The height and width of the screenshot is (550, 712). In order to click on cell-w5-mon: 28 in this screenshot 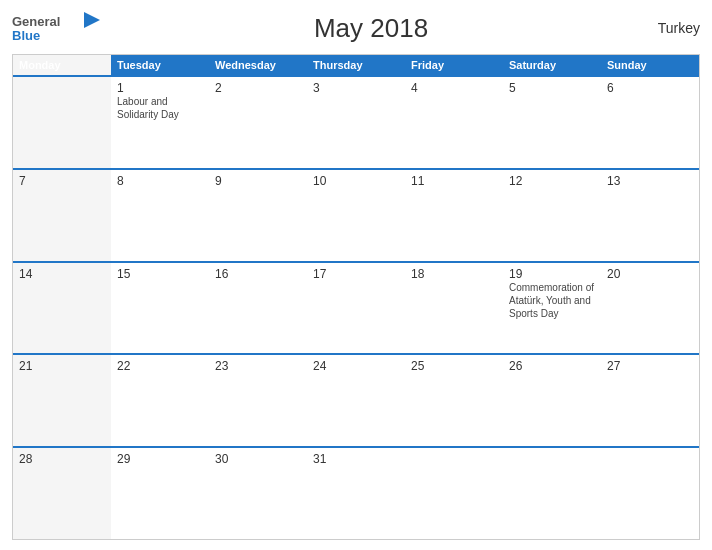, I will do `click(62, 494)`.